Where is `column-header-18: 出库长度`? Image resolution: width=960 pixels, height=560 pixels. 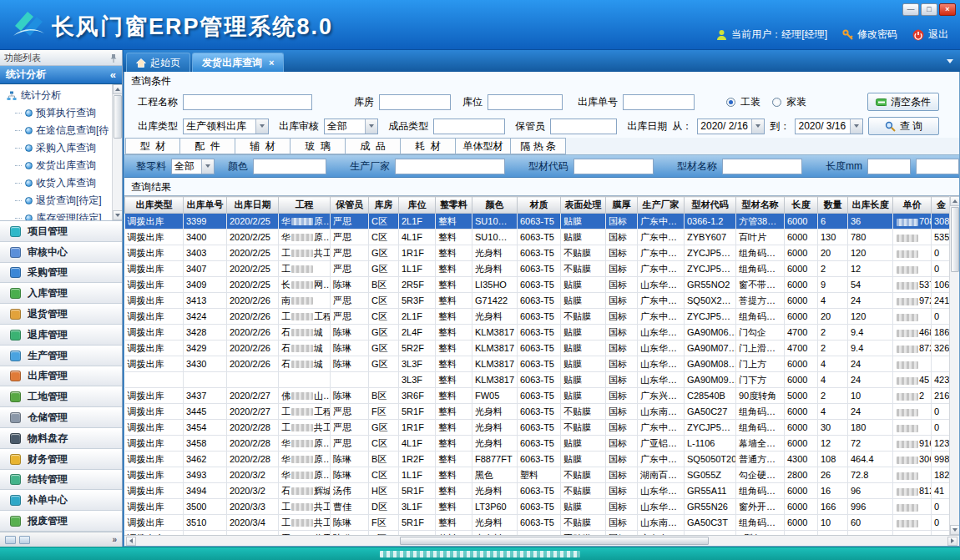 column-header-18: 出库长度 is located at coordinates (871, 205).